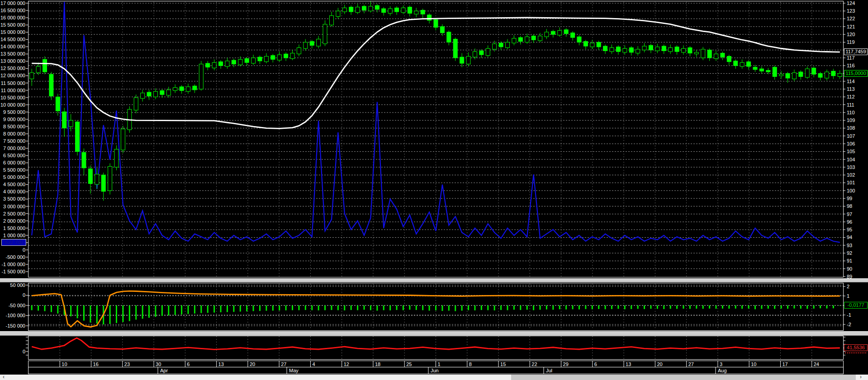 The image size is (868, 380). I want to click on volume-axis-label: 2 500 000, so click(14, 214).